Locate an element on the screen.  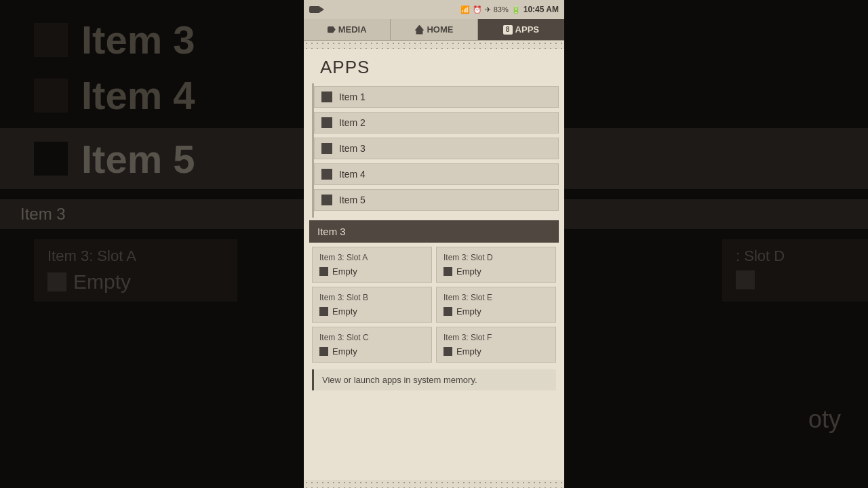
tab-home: HOME is located at coordinates (434, 30).